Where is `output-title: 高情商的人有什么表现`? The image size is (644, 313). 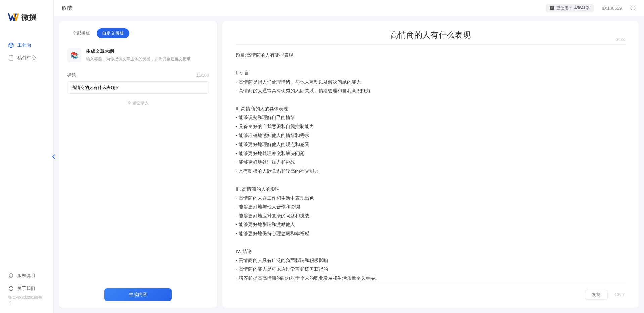 output-title: 高情商的人有什么表现 is located at coordinates (430, 35).